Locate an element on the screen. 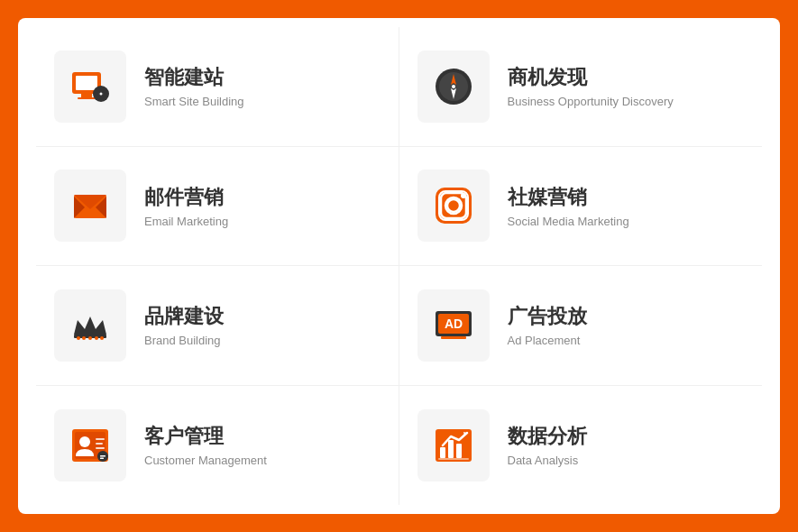 The height and width of the screenshot is (532, 798). email-icon-box is located at coordinates (90, 206).